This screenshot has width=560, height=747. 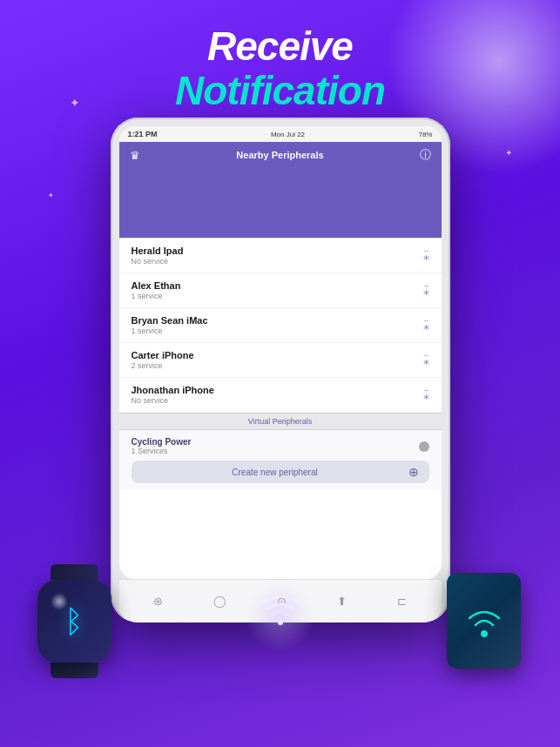 What do you see at coordinates (162, 451) in the screenshot?
I see `virtual-service-count: 1 Services` at bounding box center [162, 451].